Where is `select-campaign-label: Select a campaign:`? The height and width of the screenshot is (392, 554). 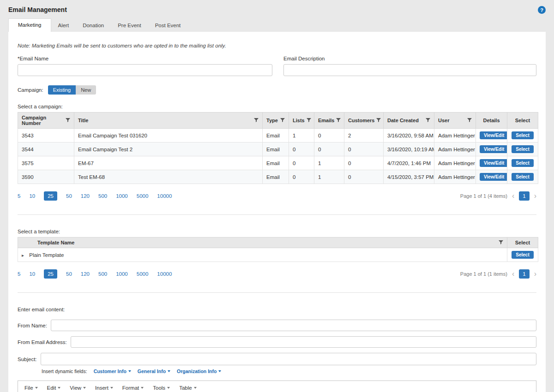
select-campaign-label: Select a campaign: is located at coordinates (277, 107).